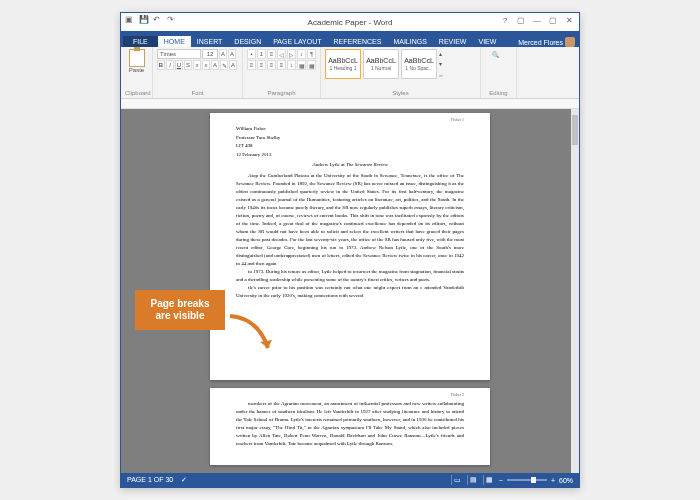 The image size is (700, 500). I want to click on doc-title: Andrew Lytle at The Sewanee Review, so click(350, 165).